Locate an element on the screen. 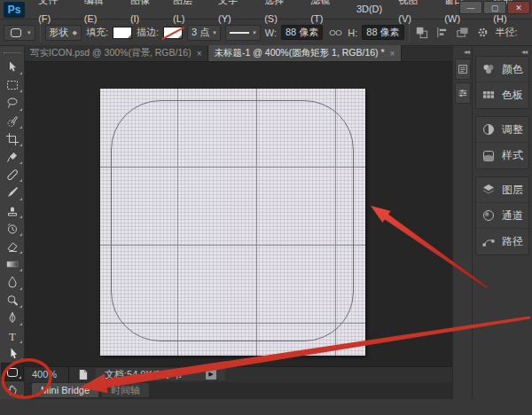 This screenshot has height=415, width=532. toolbox-grip is located at coordinates (12, 53).